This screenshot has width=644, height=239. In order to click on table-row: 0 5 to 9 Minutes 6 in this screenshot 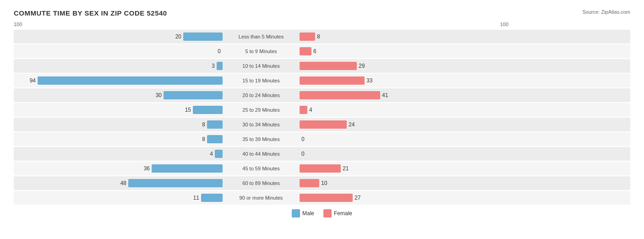, I will do `click(322, 51)`.